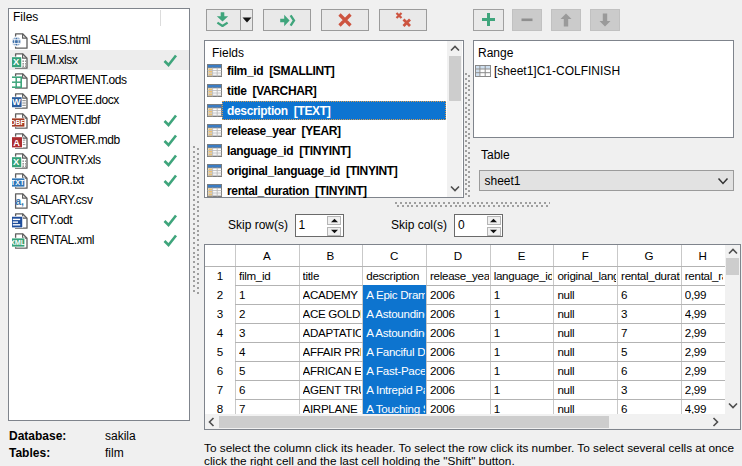 The height and width of the screenshot is (466, 742). What do you see at coordinates (19, 122) in the screenshot?
I see `svg-text: DBF` at bounding box center [19, 122].